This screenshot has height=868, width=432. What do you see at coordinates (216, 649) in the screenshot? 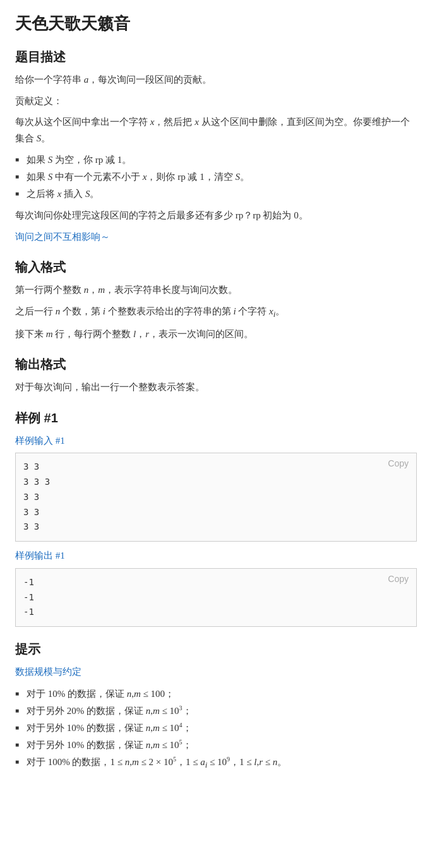
I see `section-hints-heading: 提示` at bounding box center [216, 649].